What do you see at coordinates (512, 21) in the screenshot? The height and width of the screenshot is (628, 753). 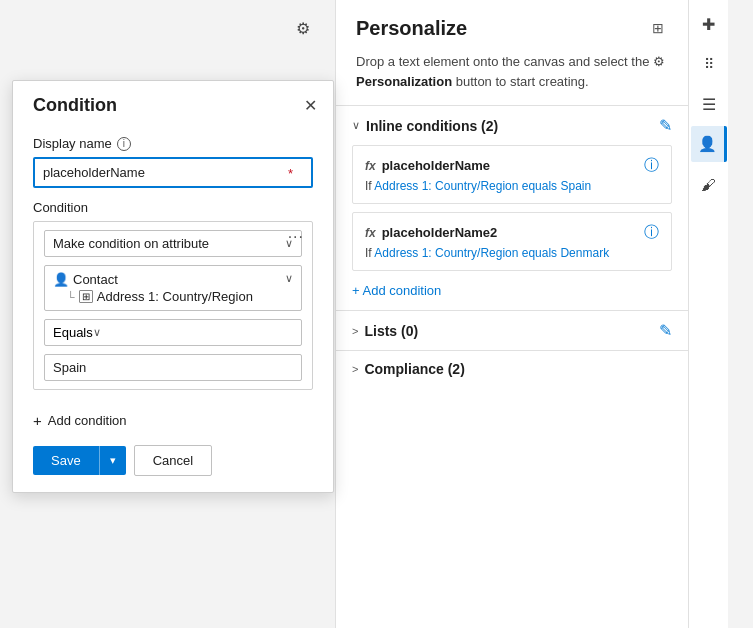 I see `panel-header: Personalize ⊞` at bounding box center [512, 21].